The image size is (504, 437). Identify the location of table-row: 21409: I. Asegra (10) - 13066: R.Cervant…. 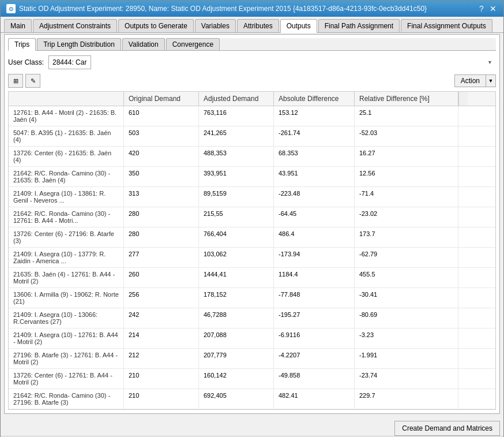
(252, 319).